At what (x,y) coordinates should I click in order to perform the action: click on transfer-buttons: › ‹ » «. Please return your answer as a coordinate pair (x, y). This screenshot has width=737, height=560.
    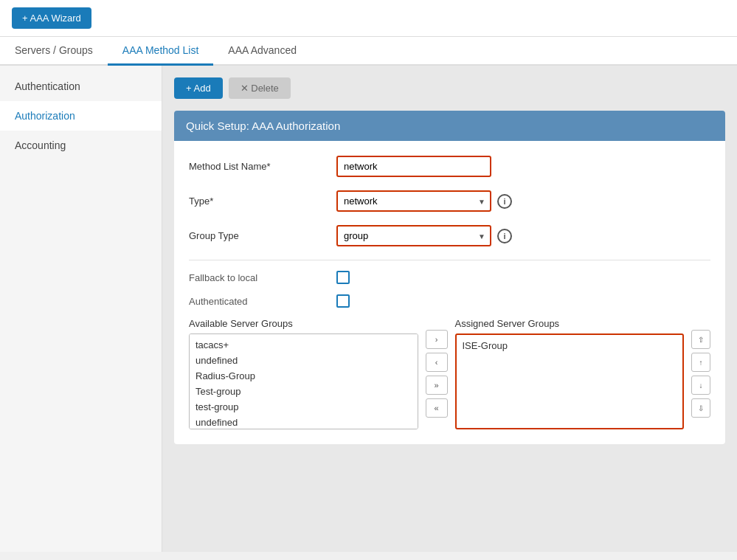
    Looking at the image, I should click on (437, 373).